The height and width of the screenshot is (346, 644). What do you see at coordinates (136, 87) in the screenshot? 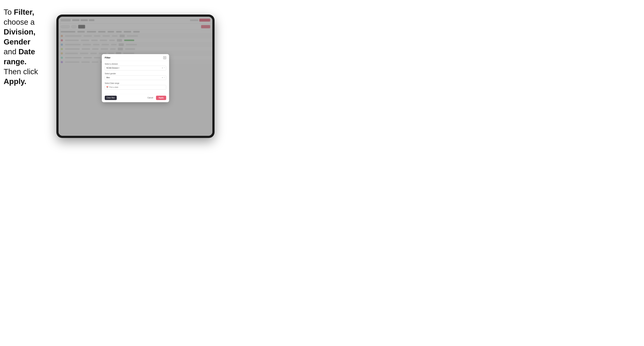
I see `date-input-wrapper: 📅` at bounding box center [136, 87].